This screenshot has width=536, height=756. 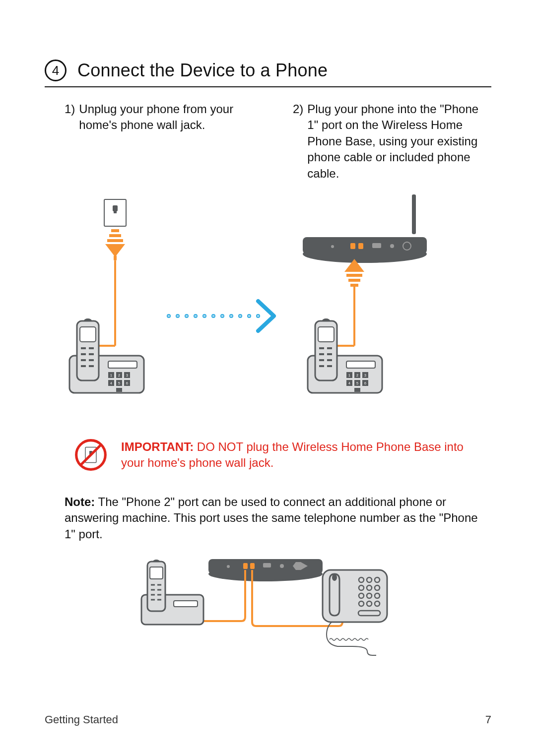 What do you see at coordinates (278, 518) in the screenshot?
I see `note-text: Note: The "Phone 2" port can be used to …` at bounding box center [278, 518].